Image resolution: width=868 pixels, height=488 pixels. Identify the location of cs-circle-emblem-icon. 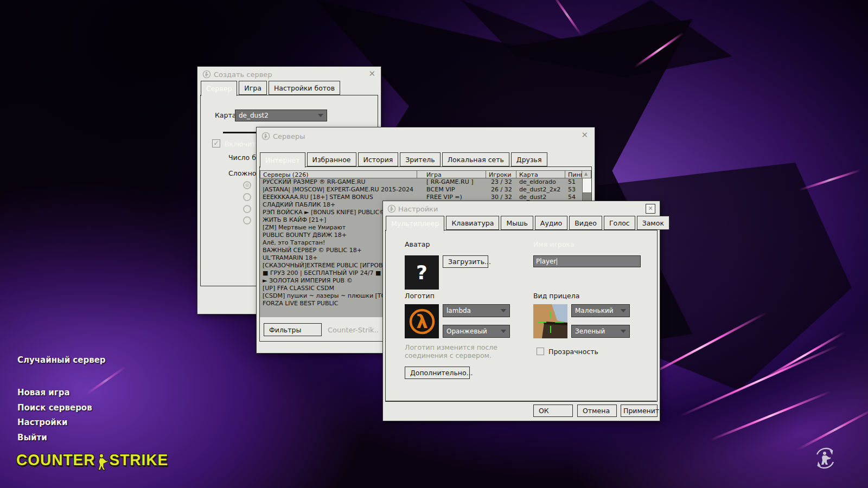
(825, 458).